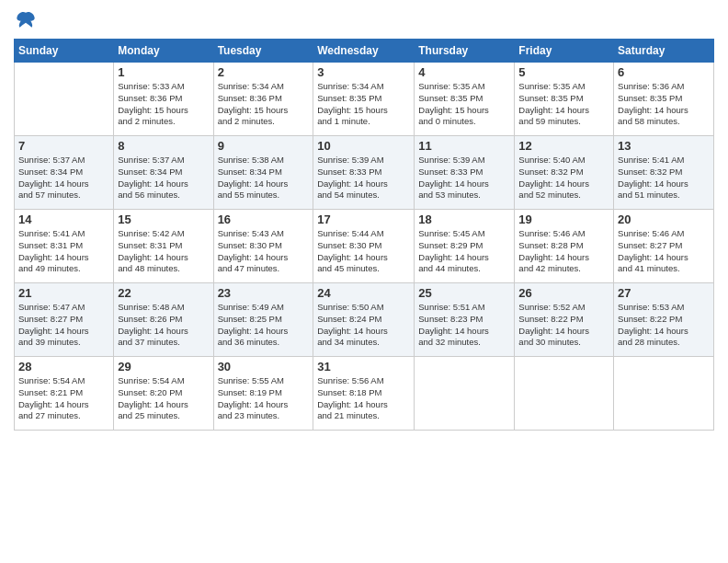  I want to click on day-number: 8, so click(164, 145).